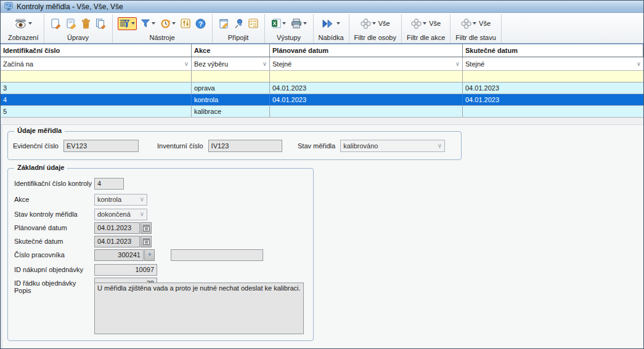 The image size is (644, 349). What do you see at coordinates (23, 28) in the screenshot?
I see `toolbar-group-zobrazeni: Zobrazení` at bounding box center [23, 28].